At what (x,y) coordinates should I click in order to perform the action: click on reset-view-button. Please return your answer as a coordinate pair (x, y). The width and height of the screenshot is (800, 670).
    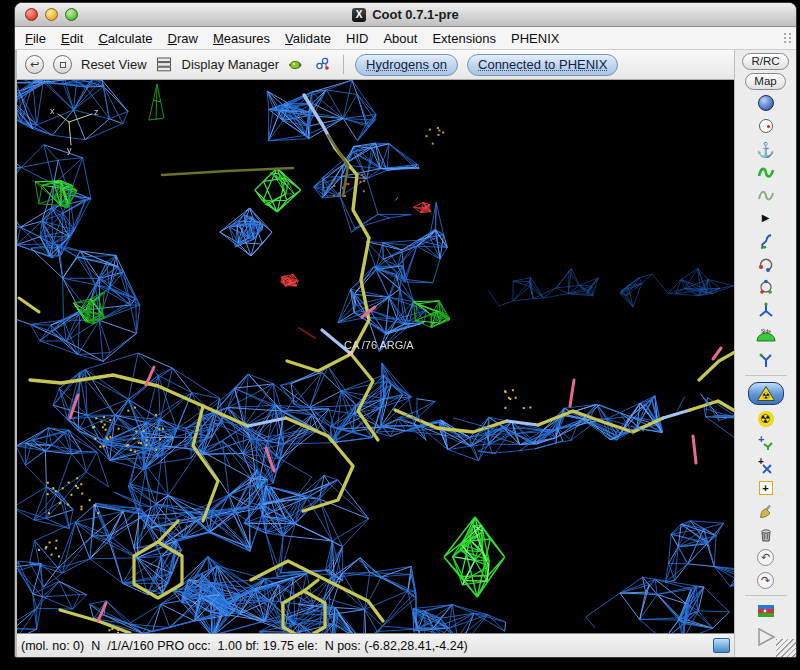
    Looking at the image, I should click on (62, 64).